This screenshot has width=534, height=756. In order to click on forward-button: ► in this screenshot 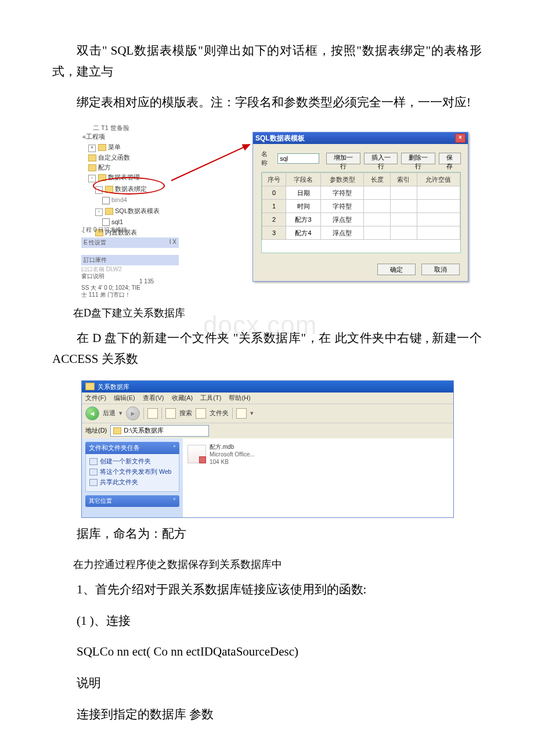, I will do `click(133, 413)`.